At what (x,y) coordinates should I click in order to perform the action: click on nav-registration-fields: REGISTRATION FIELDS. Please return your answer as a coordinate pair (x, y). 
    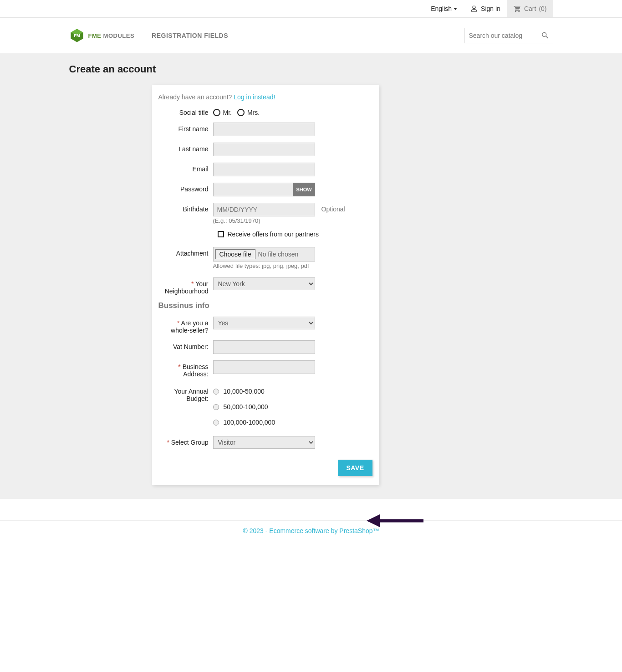
    Looking at the image, I should click on (190, 36).